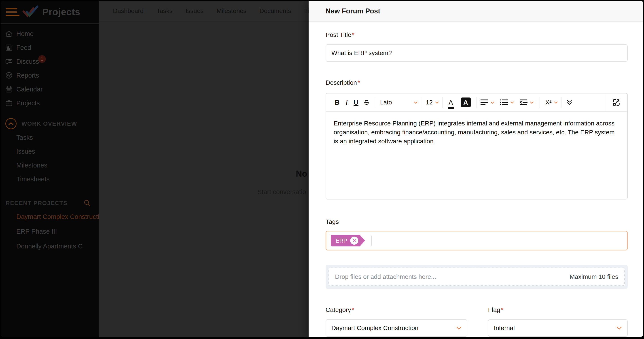 The image size is (644, 339). What do you see at coordinates (25, 34) in the screenshot?
I see `sidebar-item-label: Home` at bounding box center [25, 34].